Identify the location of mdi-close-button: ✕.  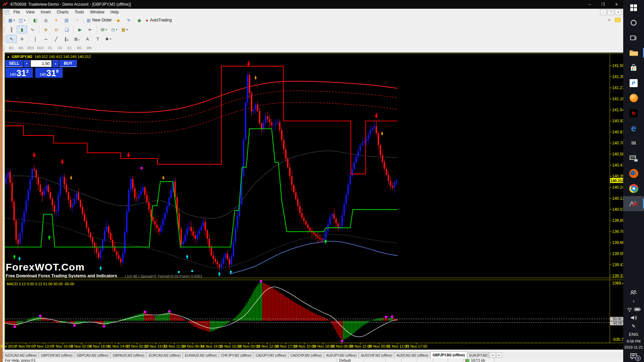
(618, 12).